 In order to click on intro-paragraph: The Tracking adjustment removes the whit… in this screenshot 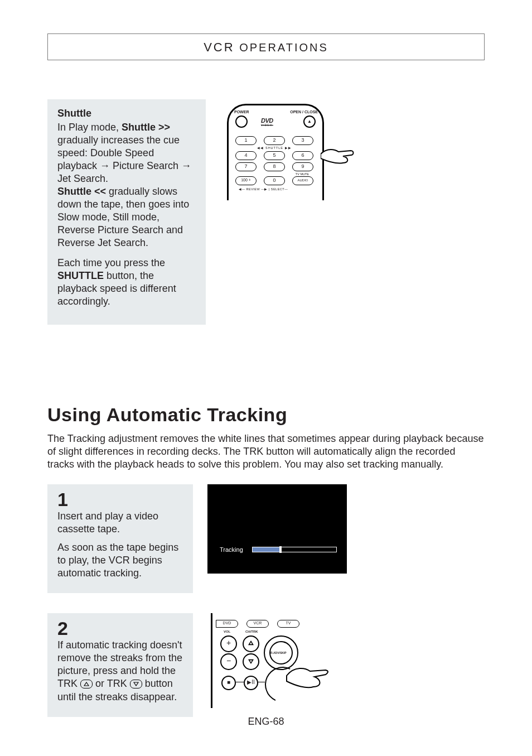, I will do `click(266, 452)`.